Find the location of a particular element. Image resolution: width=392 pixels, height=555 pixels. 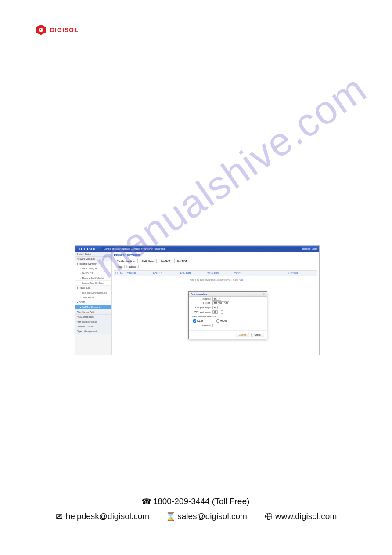

toolbar: Add Delete is located at coordinates (216, 267).